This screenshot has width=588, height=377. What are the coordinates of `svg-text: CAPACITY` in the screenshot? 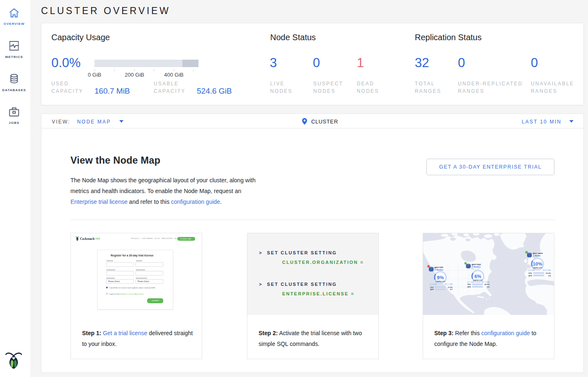 It's located at (440, 282).